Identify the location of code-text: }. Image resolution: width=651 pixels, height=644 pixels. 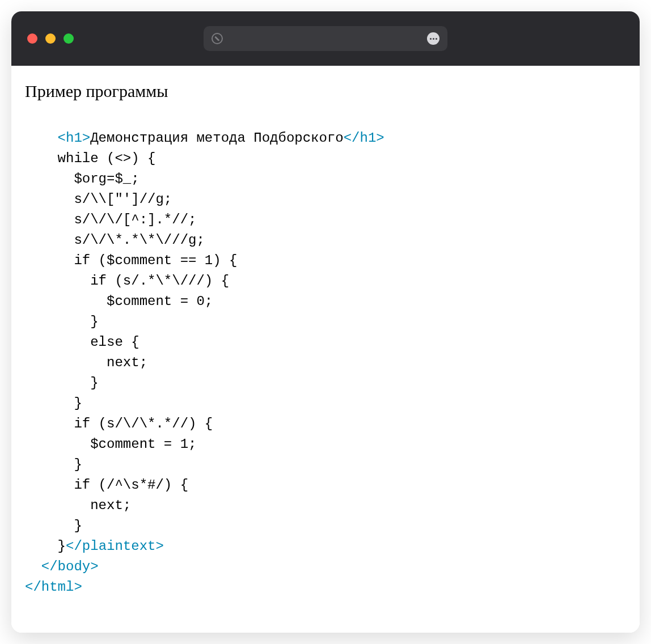
(45, 546).